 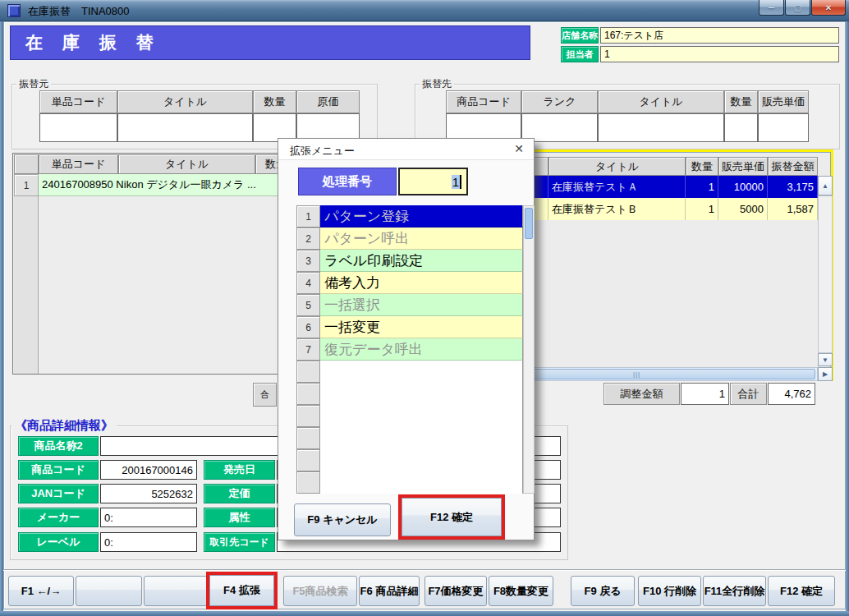 I want to click on label-label: レーベル, so click(x=58, y=542).